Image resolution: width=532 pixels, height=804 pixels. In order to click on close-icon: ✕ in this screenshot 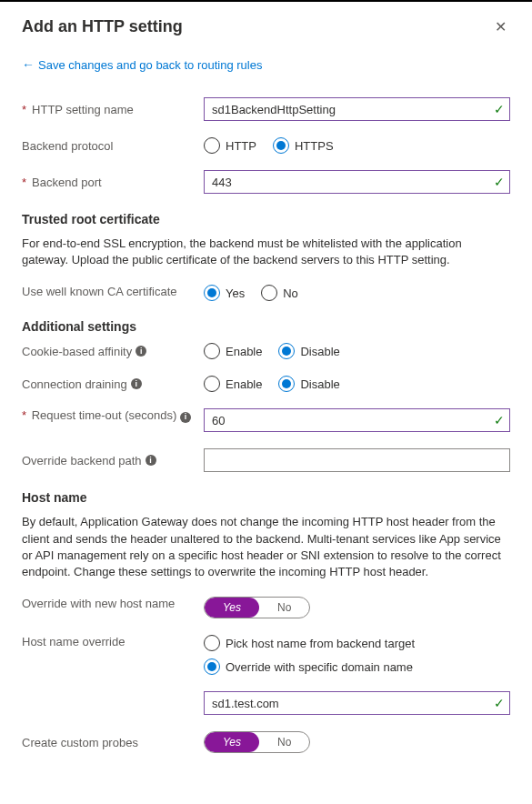, I will do `click(500, 27)`.